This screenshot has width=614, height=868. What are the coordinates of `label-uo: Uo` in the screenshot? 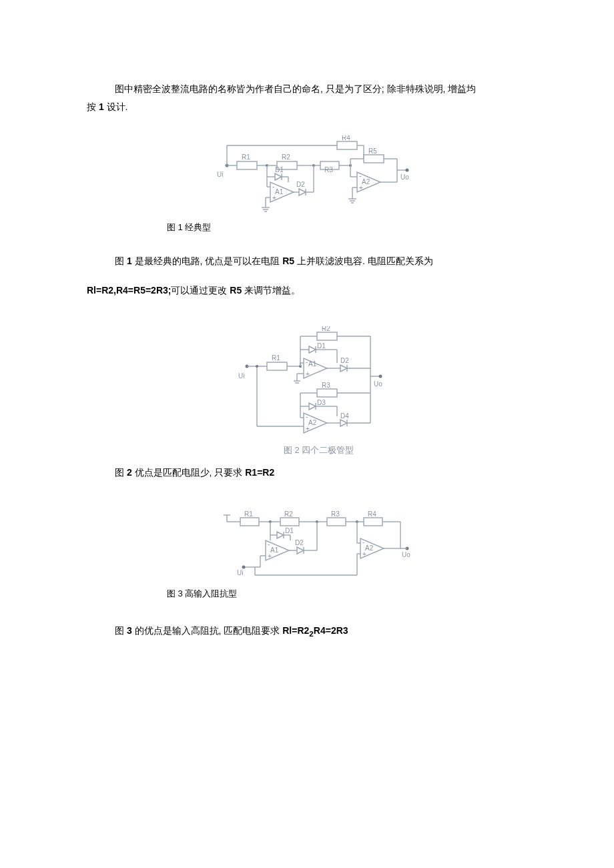 It's located at (404, 177).